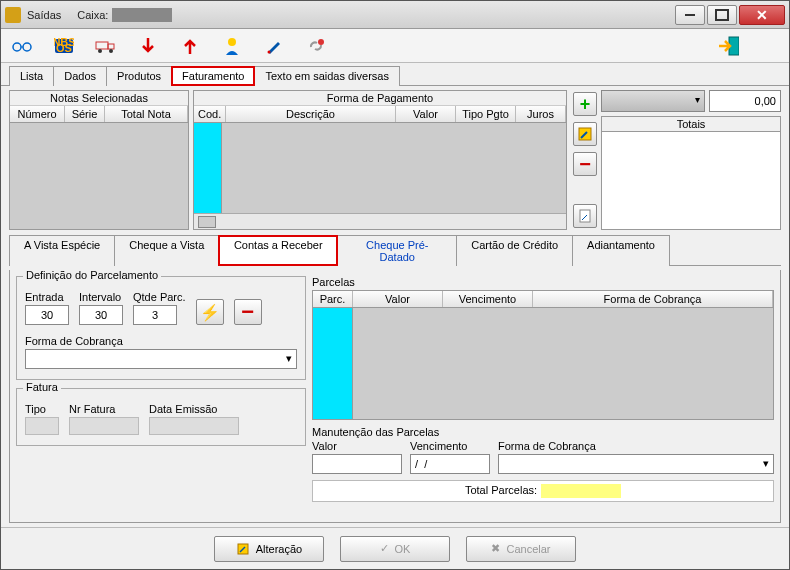 Image resolution: width=790 pixels, height=570 pixels. Describe the element at coordinates (232, 46) in the screenshot. I see `person-icon` at that location.